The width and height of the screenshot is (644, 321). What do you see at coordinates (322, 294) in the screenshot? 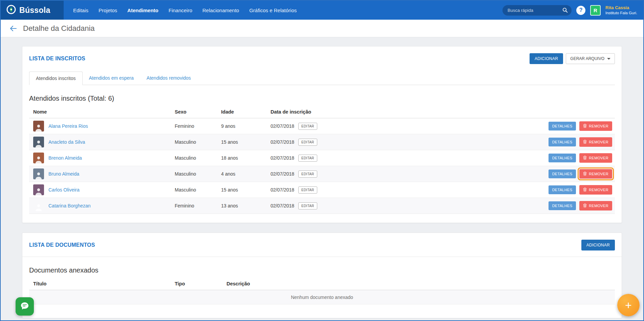
I see `documentos-table: Título Tipo Descrição Nenhum documento a…` at bounding box center [322, 294].